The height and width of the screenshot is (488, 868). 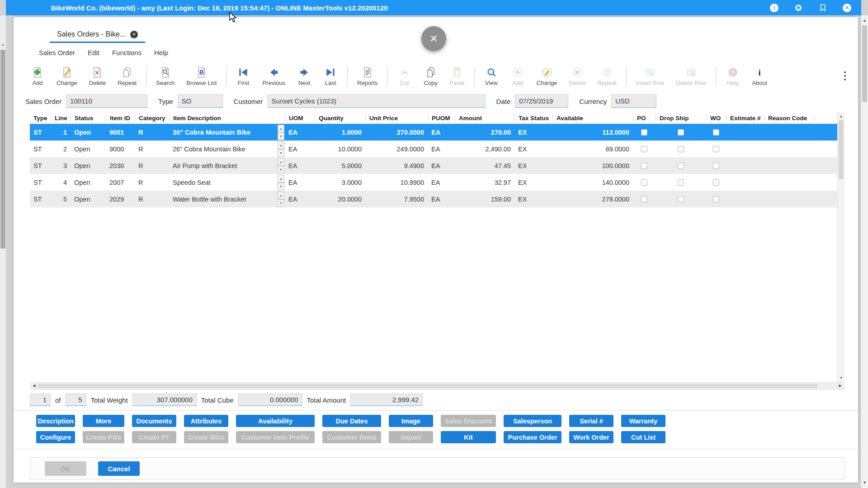 I want to click on menu-sales-order: Sales Order, so click(x=57, y=52).